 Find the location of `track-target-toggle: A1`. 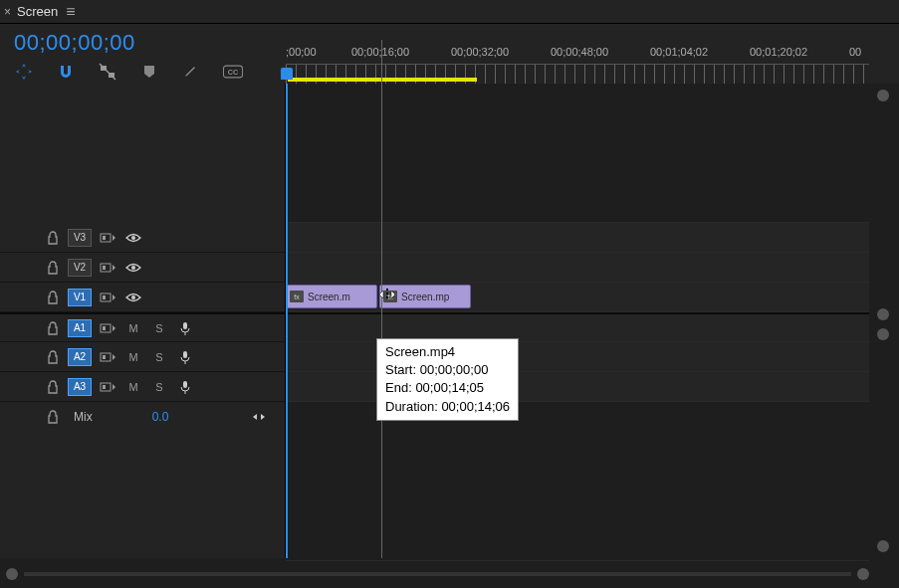

track-target-toggle: A1 is located at coordinates (80, 328).